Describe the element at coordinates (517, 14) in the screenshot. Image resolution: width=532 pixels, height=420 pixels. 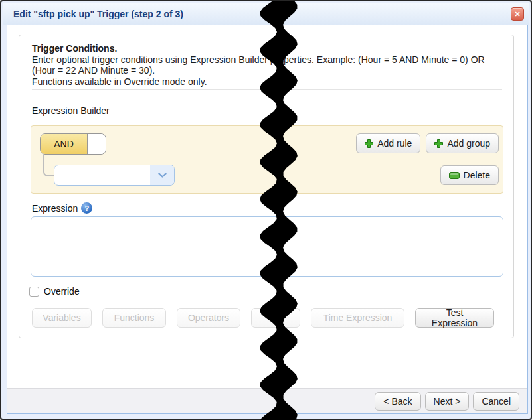
I see `close-icon: ✕` at that location.